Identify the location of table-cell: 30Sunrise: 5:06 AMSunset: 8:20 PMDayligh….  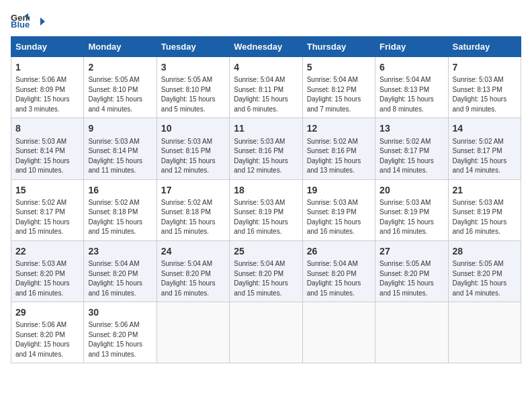
(120, 333).